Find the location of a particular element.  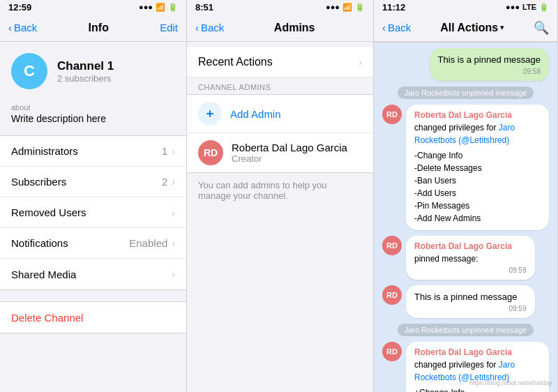

message-time-pinned-1: 09:58 is located at coordinates (490, 71).